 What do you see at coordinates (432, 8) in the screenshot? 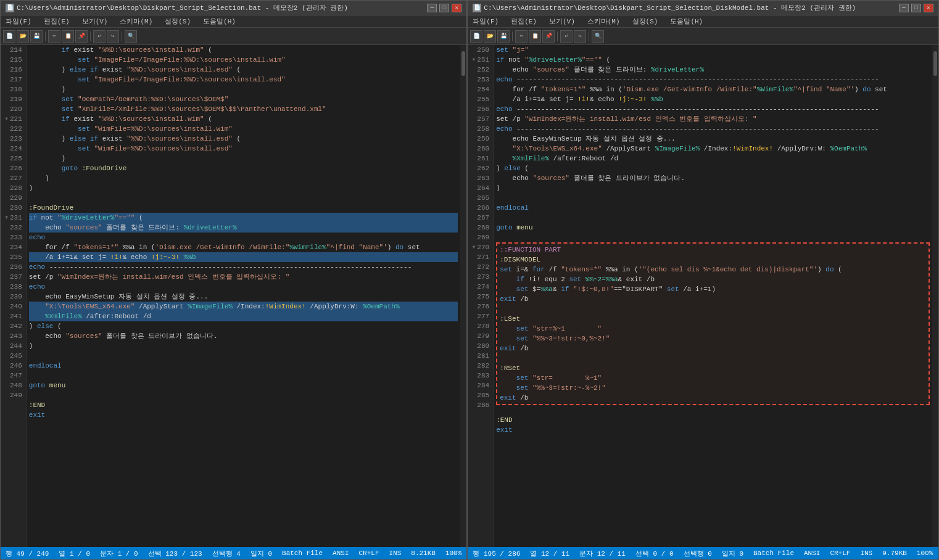
I see `left-minimize-btn: ─` at bounding box center [432, 8].